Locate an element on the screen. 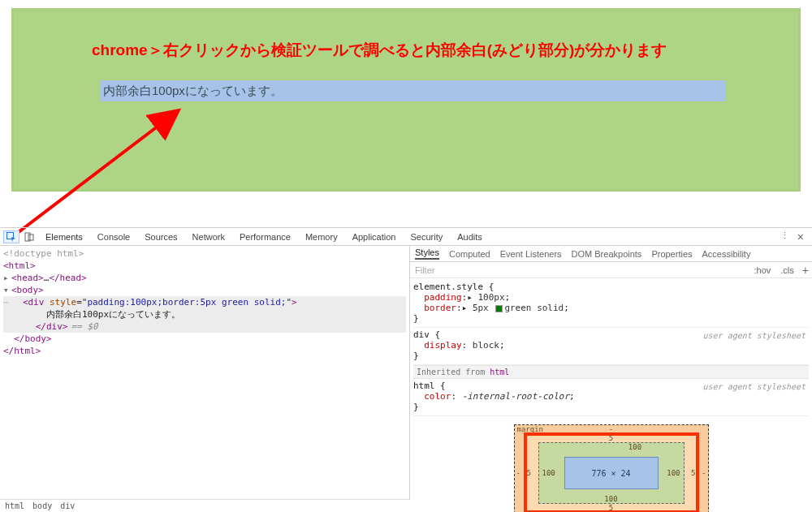 The height and width of the screenshot is (512, 812). rule-element-style: element.style { padding:▸ 100px; border:… is located at coordinates (611, 303).